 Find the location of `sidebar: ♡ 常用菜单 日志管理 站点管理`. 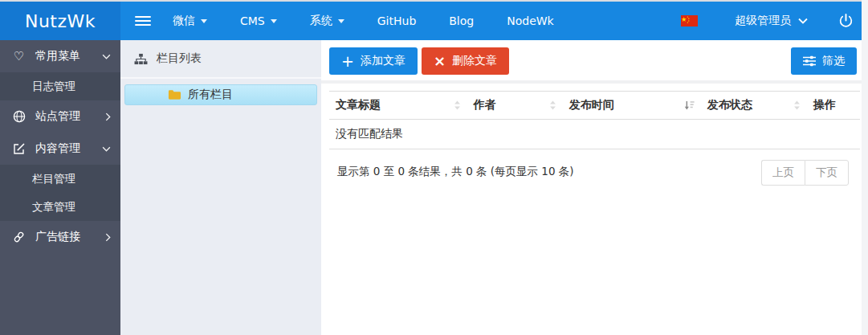

sidebar: ♡ 常用菜单 日志管理 站点管理 is located at coordinates (60, 188).